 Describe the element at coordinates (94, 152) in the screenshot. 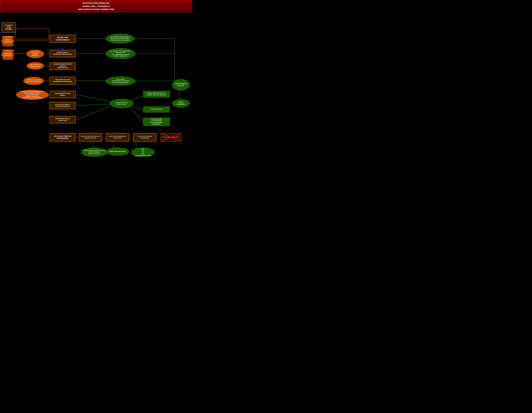

I see `critical-hrr-oval: CRITICAL HRR FOR FIRST FAILURE TIME TO D…` at that location.